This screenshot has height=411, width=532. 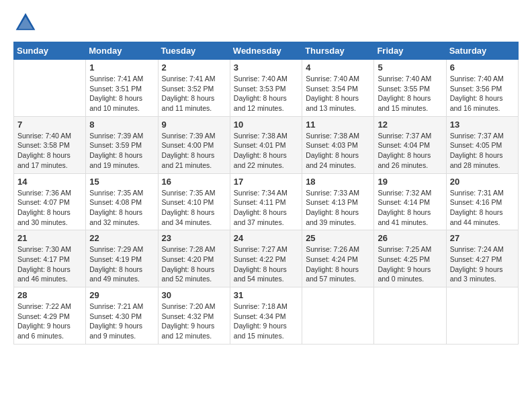 I want to click on day-cell: 5Sunrise: 7:40 AM Sunset: 3:55 PM Daylig…, so click(x=410, y=89).